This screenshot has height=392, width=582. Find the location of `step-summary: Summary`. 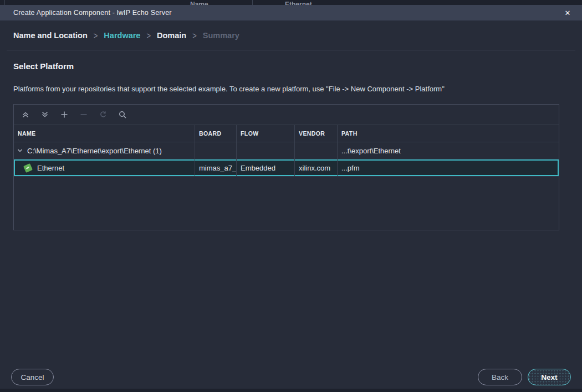

step-summary: Summary is located at coordinates (221, 35).